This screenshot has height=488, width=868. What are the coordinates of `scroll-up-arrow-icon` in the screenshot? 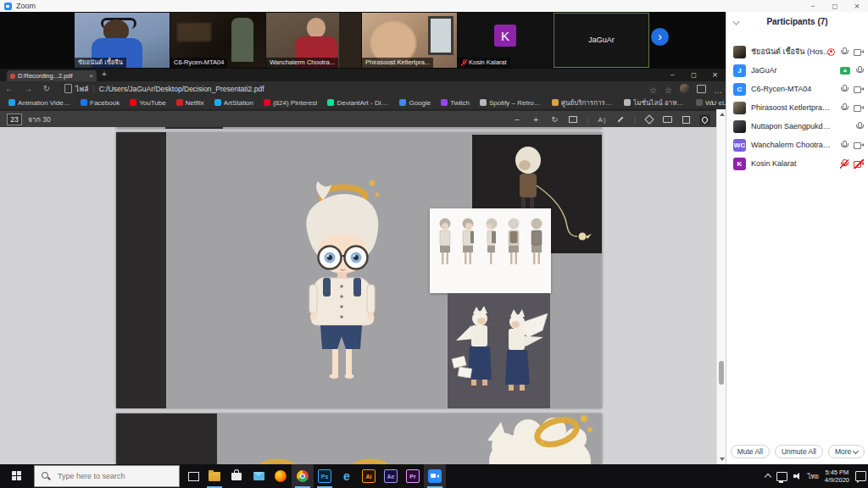 It's located at (722, 114).